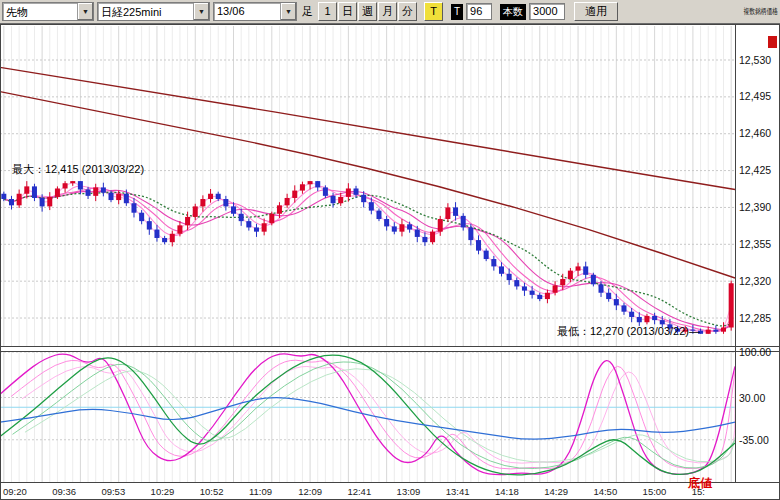  I want to click on instrument-name-select: 日経225mini ▼, so click(154, 12).